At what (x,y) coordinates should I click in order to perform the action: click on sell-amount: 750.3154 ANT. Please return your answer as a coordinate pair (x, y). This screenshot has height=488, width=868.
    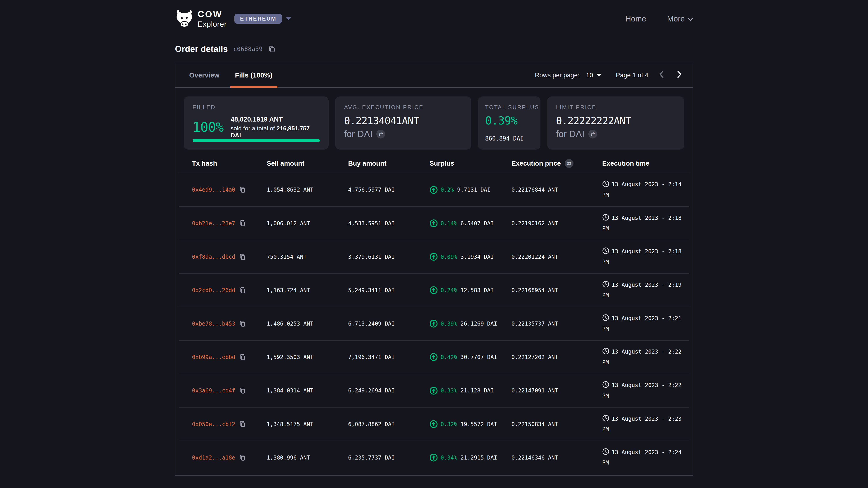
    Looking at the image, I should click on (307, 257).